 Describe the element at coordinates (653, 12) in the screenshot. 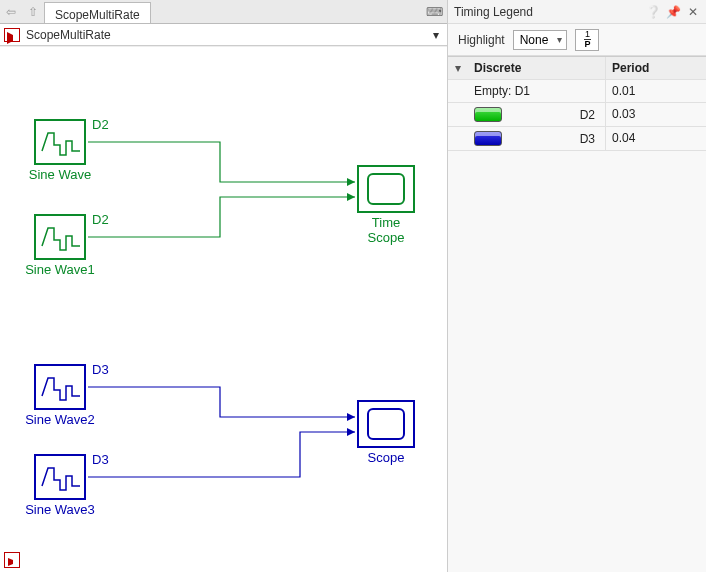

I see `help-icon: ❔` at that location.